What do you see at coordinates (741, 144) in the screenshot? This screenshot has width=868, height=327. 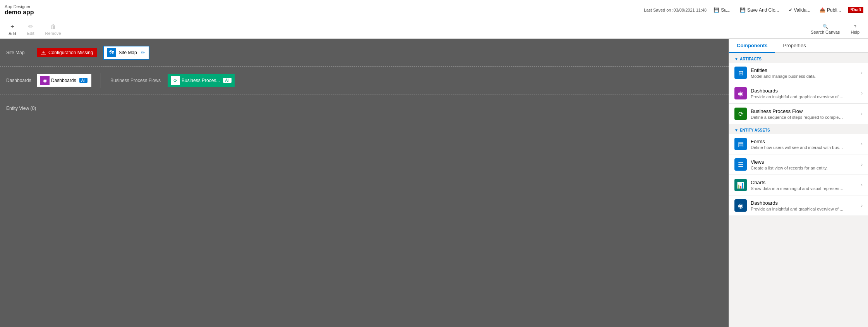 I see `forms-icon: ▤` at bounding box center [741, 144].